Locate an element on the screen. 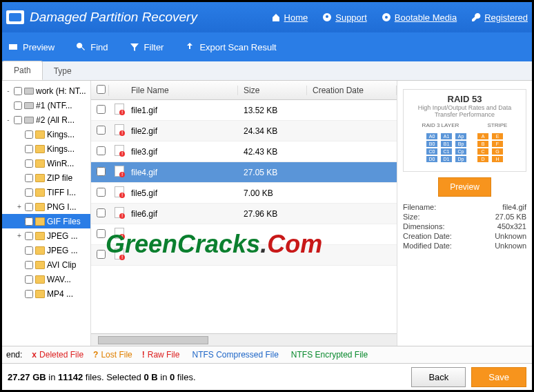 This screenshot has height=392, width=534. toolbar-preview: Preview is located at coordinates (31, 47).